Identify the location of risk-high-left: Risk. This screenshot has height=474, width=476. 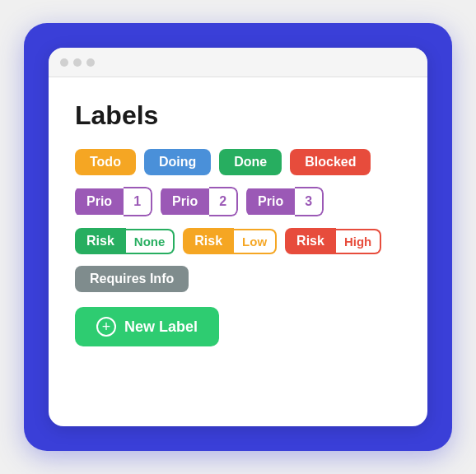
(310, 241).